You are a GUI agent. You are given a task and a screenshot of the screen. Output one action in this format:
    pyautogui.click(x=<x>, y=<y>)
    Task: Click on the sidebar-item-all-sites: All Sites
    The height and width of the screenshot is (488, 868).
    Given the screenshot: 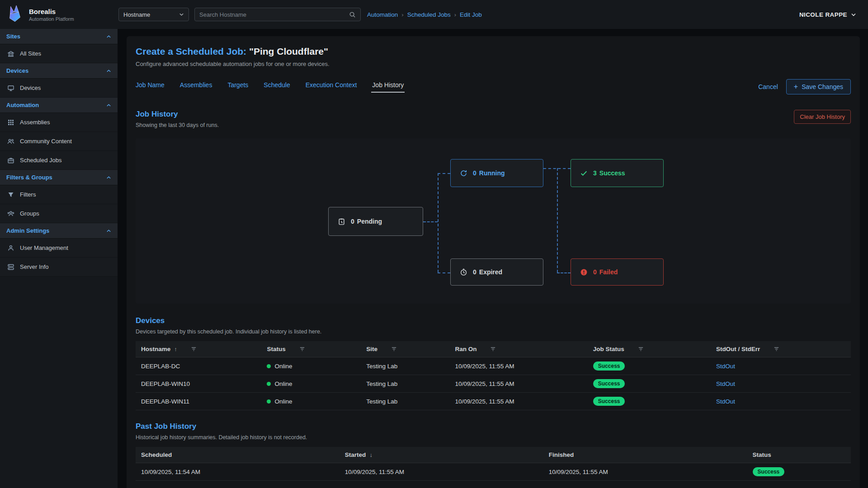 What is the action you would take?
    pyautogui.click(x=59, y=54)
    